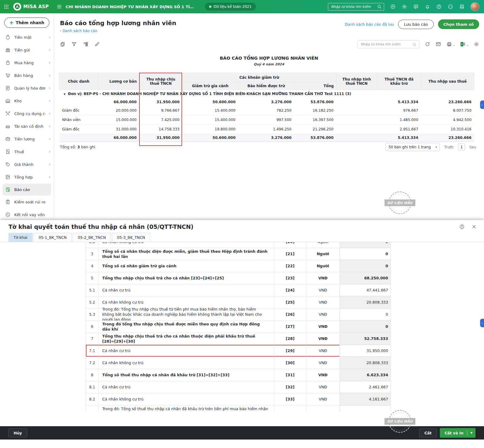 The width and height of the screenshot is (484, 448). Describe the element at coordinates (27, 189) in the screenshot. I see `sidebar-item-13: Báo cáo` at that location.